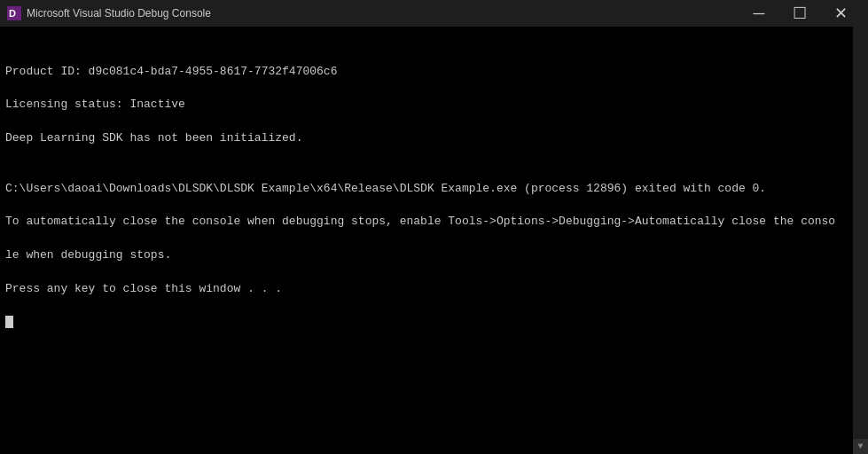 This screenshot has width=868, height=454. I want to click on svg-text: D, so click(12, 13).